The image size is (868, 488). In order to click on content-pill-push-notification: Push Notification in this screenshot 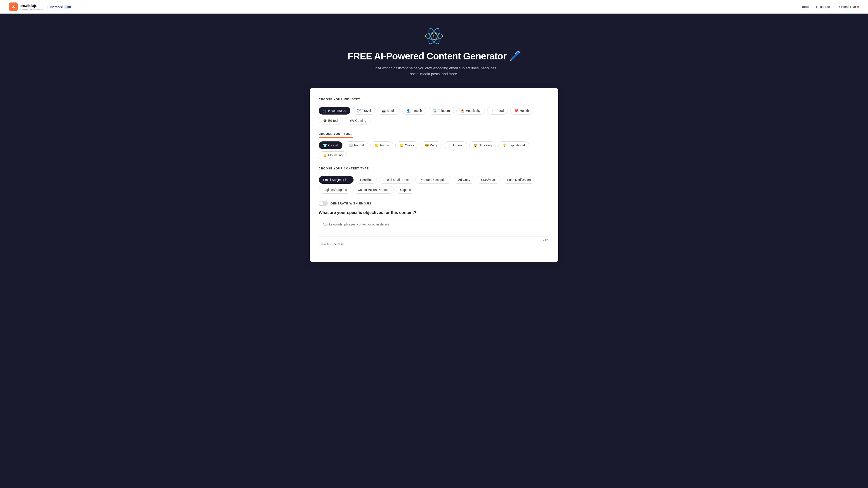, I will do `click(519, 180)`.